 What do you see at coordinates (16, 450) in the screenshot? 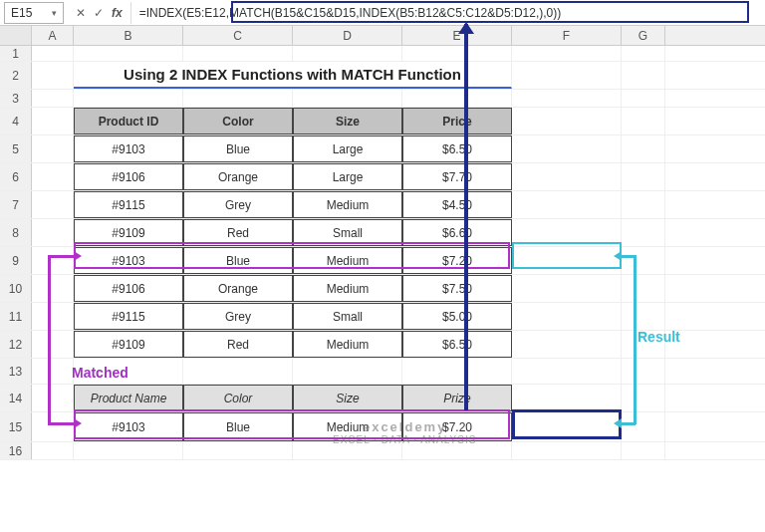
I see `row-header: 16` at bounding box center [16, 450].